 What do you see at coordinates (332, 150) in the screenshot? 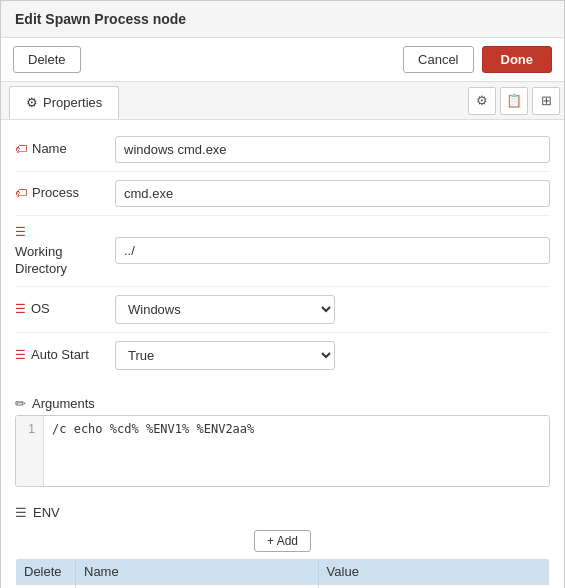
I see `name-input` at bounding box center [332, 150].